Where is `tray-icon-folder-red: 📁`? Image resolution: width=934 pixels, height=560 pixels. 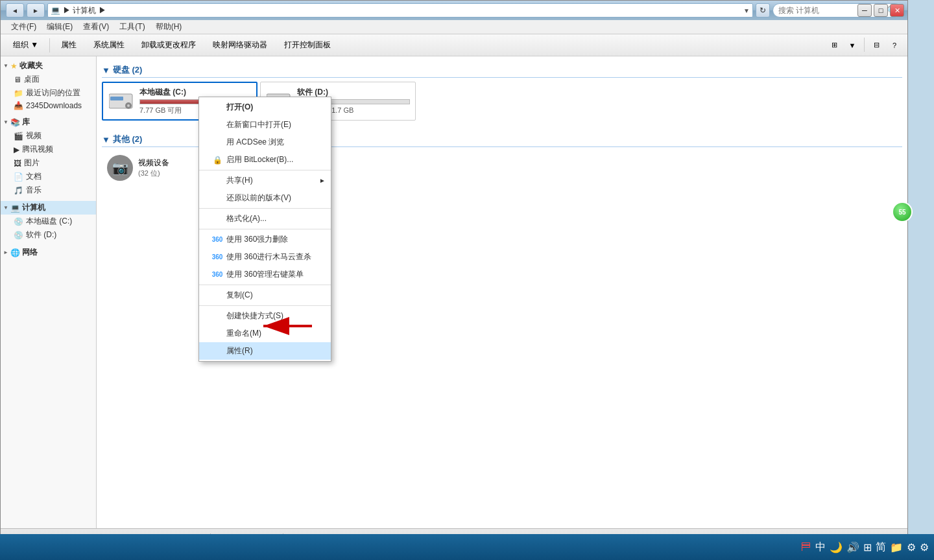 tray-icon-folder-red: 📁 is located at coordinates (896, 547).